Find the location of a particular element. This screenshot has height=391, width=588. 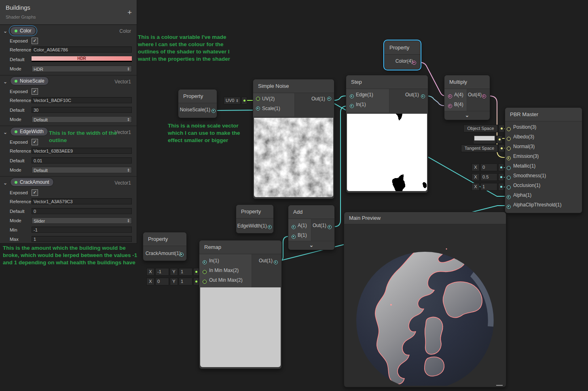

reference-input: Vector1_63B3AEE9 is located at coordinates (82, 151).